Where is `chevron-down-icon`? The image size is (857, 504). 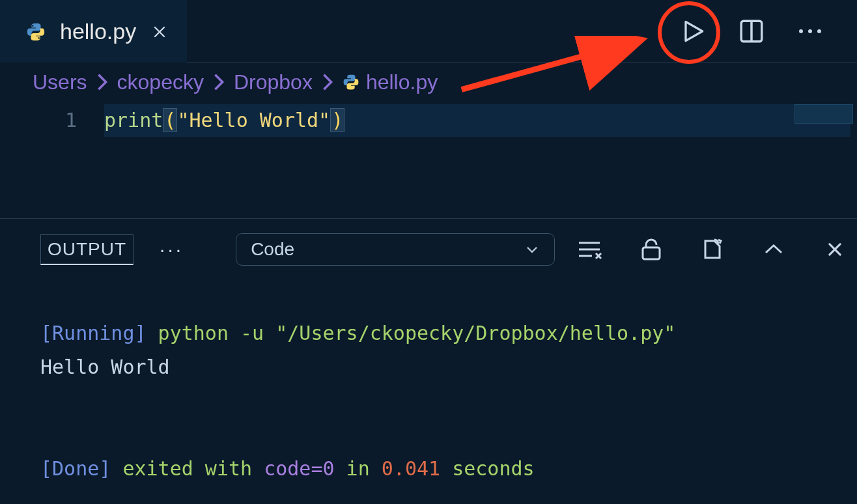 chevron-down-icon is located at coordinates (532, 249).